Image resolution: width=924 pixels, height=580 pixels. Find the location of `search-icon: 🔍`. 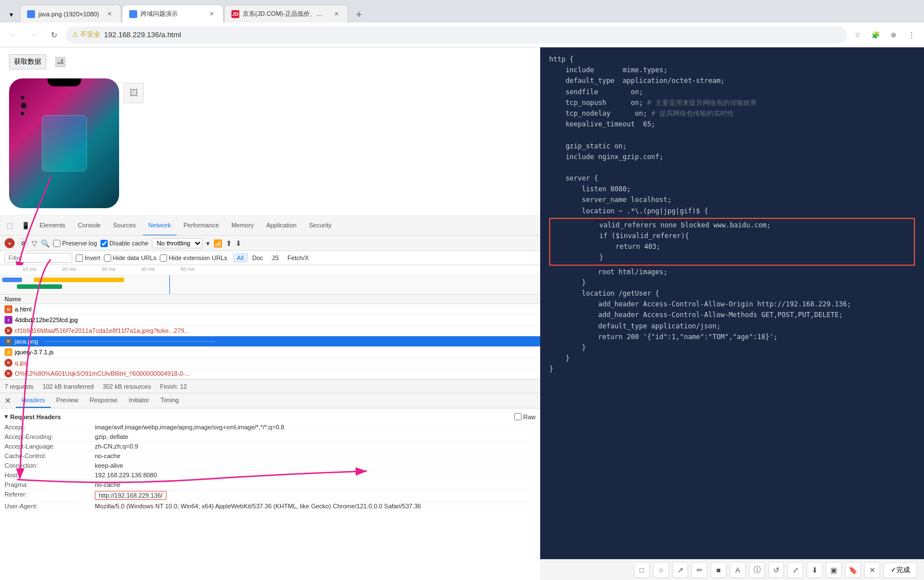

search-icon: 🔍 is located at coordinates (45, 244).